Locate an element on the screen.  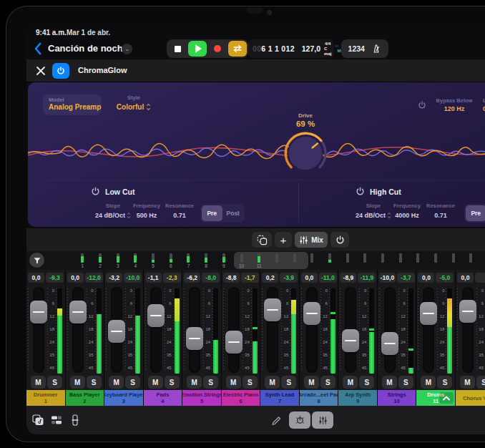
track-label: Strings10 is located at coordinates (397, 398).